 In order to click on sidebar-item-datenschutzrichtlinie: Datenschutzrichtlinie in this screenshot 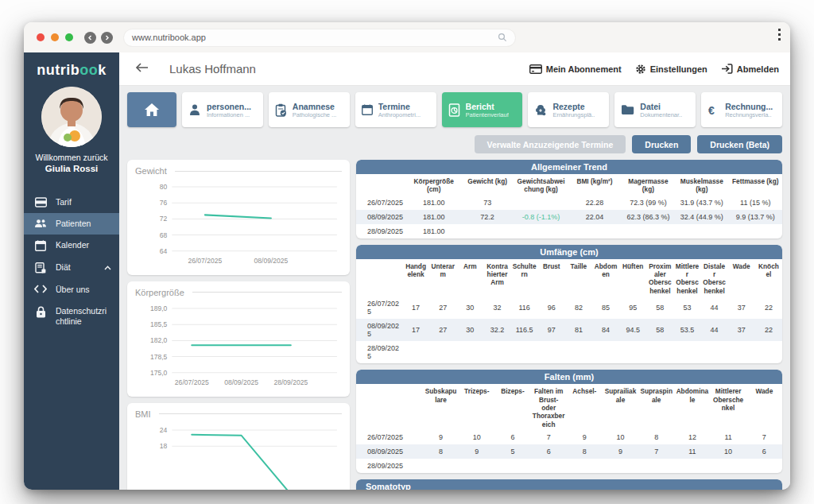, I will do `click(72, 316)`.